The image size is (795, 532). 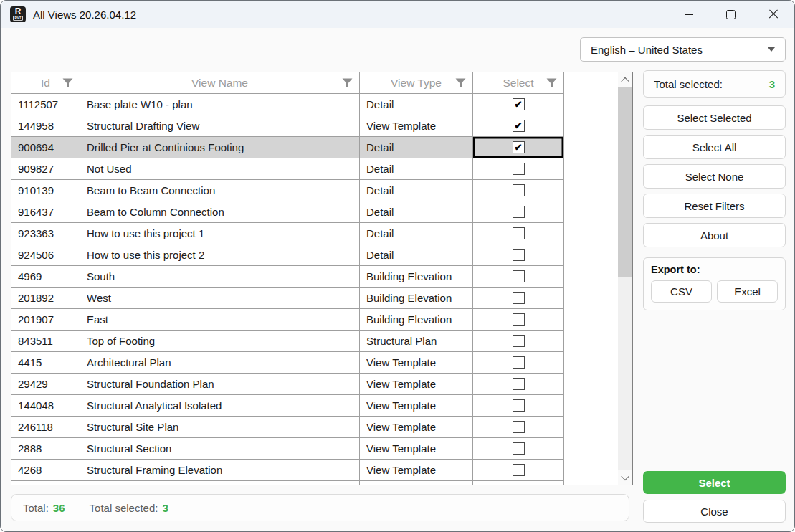 I want to click on select-none-button: Select None, so click(x=714, y=176).